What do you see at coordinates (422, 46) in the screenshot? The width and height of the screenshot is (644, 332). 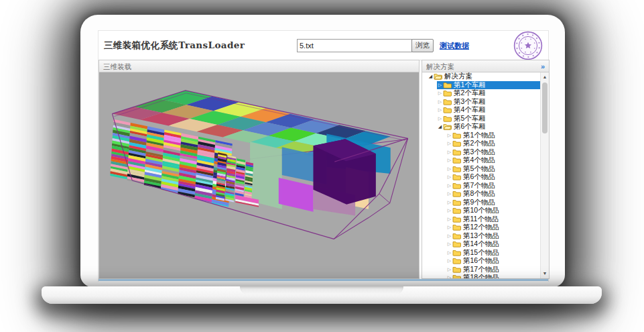 I see `browse-button: 浏览` at bounding box center [422, 46].